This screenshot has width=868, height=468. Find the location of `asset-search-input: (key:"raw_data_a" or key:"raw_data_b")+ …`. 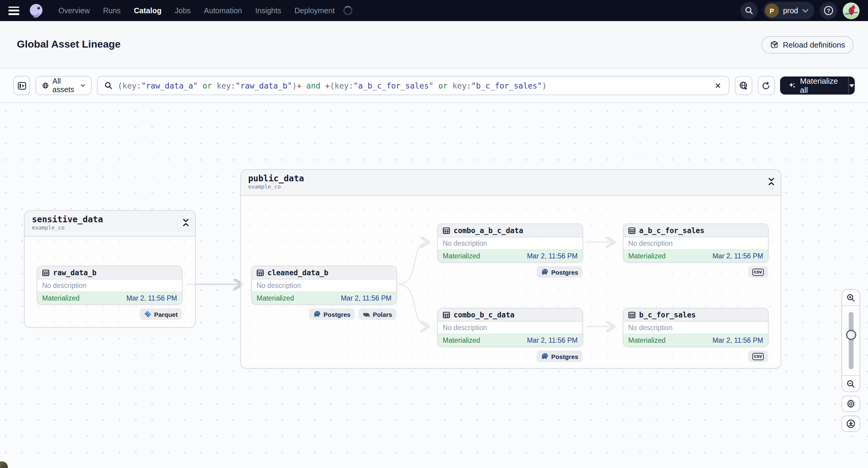

asset-search-input: (key:"raw_data_a" or key:"raw_data_b")+ … is located at coordinates (414, 86).